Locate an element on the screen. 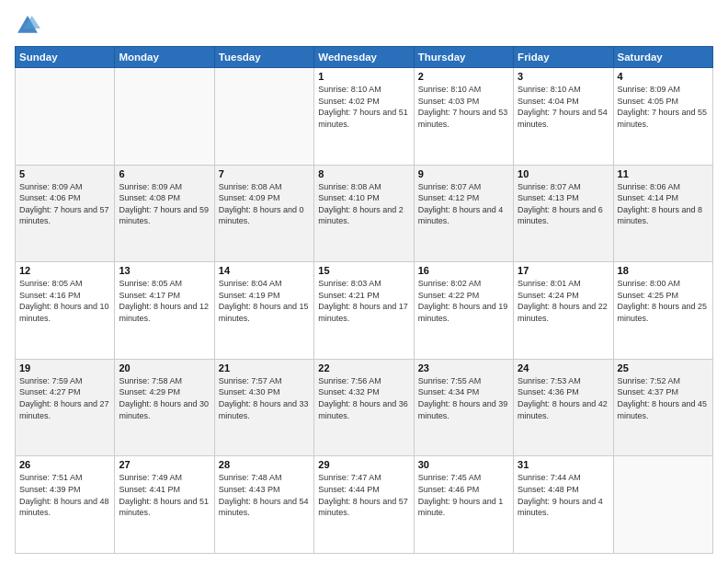 The width and height of the screenshot is (728, 563). day-number: 4 is located at coordinates (664, 76).